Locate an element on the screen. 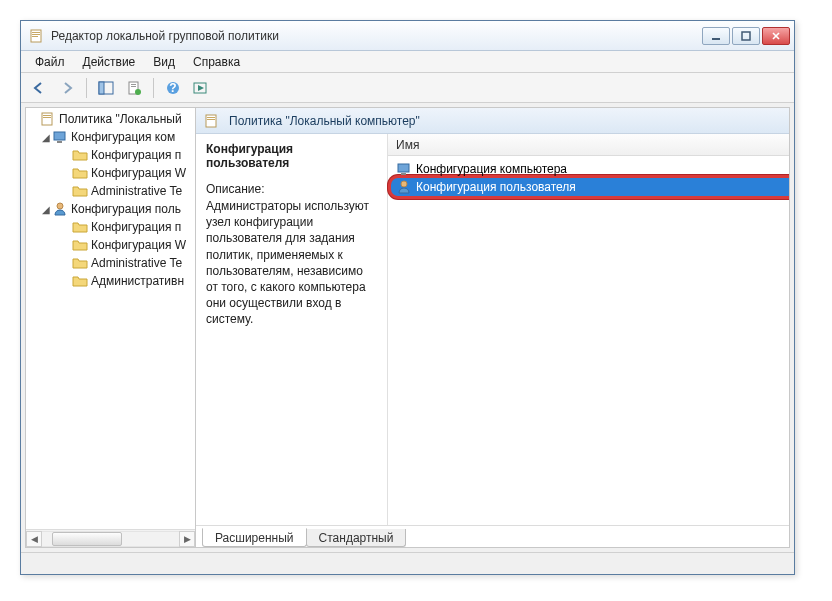  tree-pane: Политика "Локальный ◢ Конфигурация ком К… is located at coordinates (111, 328).